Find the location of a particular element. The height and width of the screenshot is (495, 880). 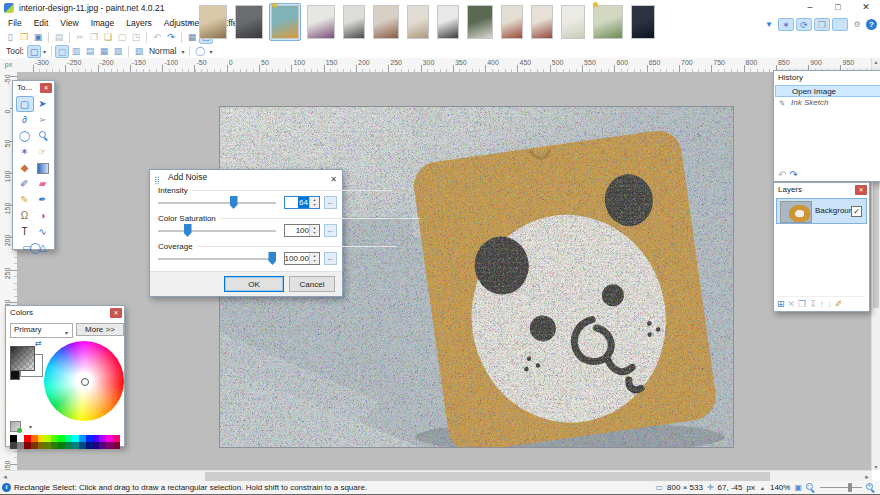

menu-layers: Layers is located at coordinates (139, 23).